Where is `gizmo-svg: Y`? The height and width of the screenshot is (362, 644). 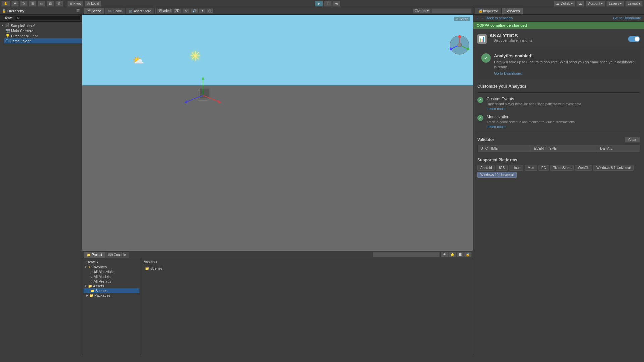
gizmo-svg: Y is located at coordinates (460, 45).